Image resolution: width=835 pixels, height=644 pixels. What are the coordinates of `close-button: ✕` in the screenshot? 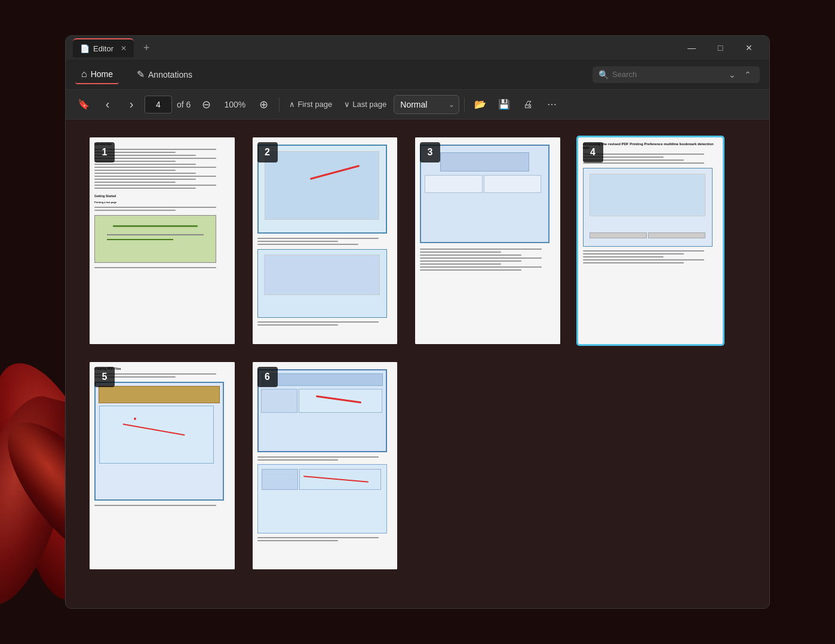 It's located at (749, 48).